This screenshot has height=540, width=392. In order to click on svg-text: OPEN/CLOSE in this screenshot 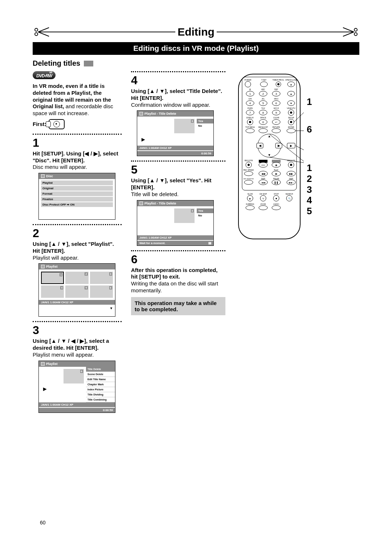, I will do `click(291, 80)`.